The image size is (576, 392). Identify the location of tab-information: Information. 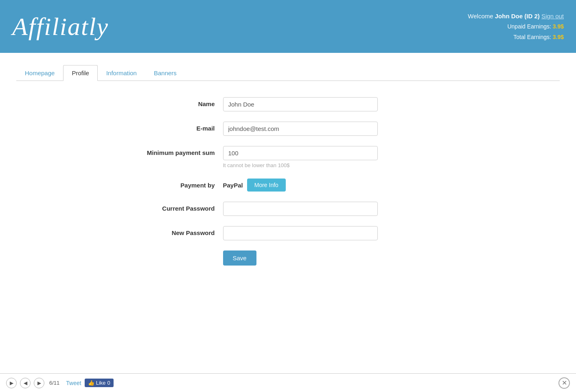
(121, 73).